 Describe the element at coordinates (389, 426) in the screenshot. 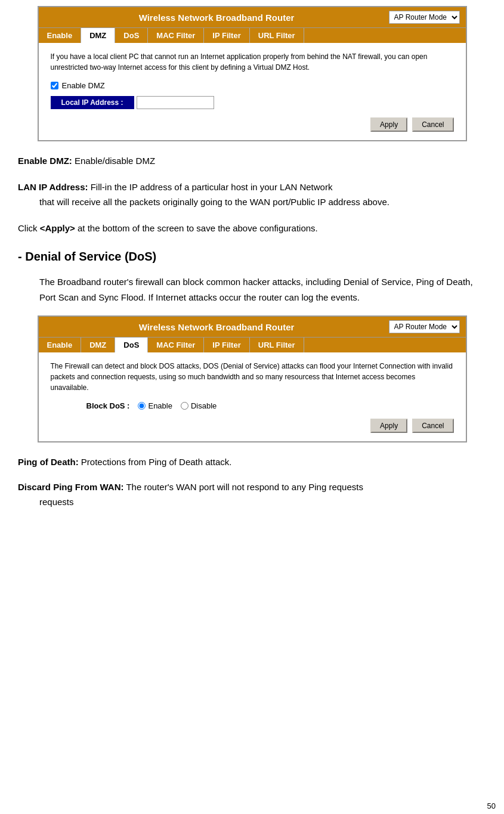

I see `dos-apply-button: Apply` at that location.